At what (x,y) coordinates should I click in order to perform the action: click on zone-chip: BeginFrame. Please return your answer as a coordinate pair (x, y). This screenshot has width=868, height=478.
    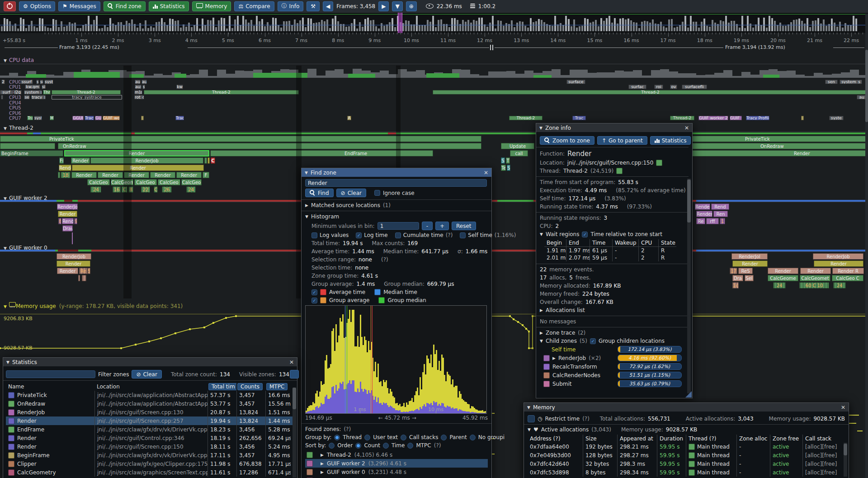
    Looking at the image, I should click on (32, 153).